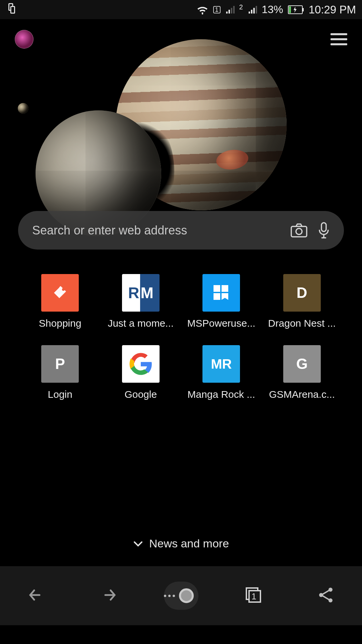  Describe the element at coordinates (181, 543) in the screenshot. I see `news-and-more-button: News and more` at that location.